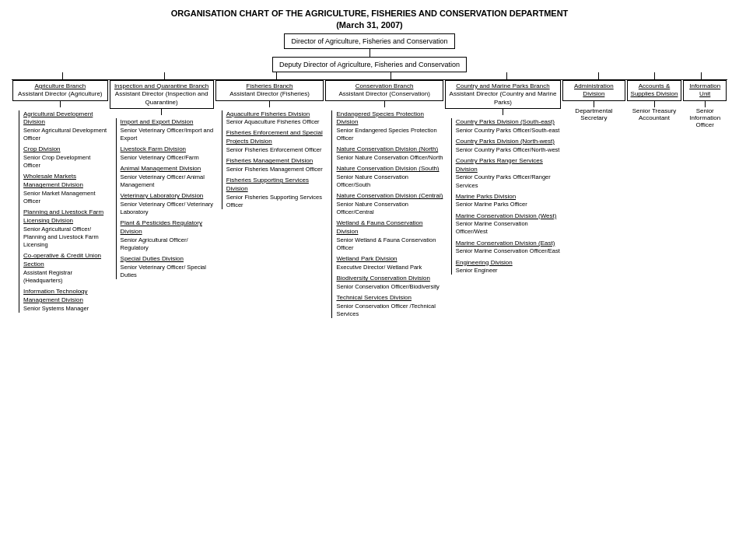 The image size is (739, 560). What do you see at coordinates (370, 20) in the screenshot?
I see `page-title: ORGANISATION CHART OF THE AGRICULTURE, F…` at bounding box center [370, 20].